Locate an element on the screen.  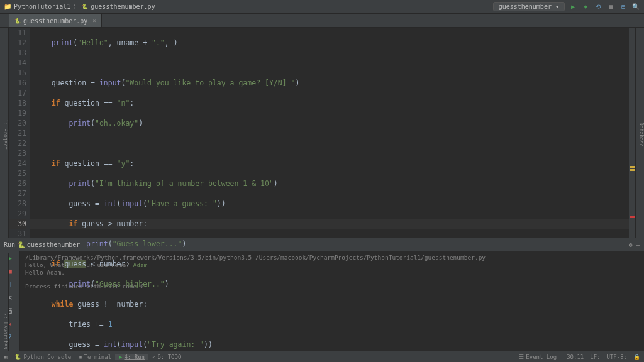
right-tool-gutter: Database is located at coordinates (640, 133).